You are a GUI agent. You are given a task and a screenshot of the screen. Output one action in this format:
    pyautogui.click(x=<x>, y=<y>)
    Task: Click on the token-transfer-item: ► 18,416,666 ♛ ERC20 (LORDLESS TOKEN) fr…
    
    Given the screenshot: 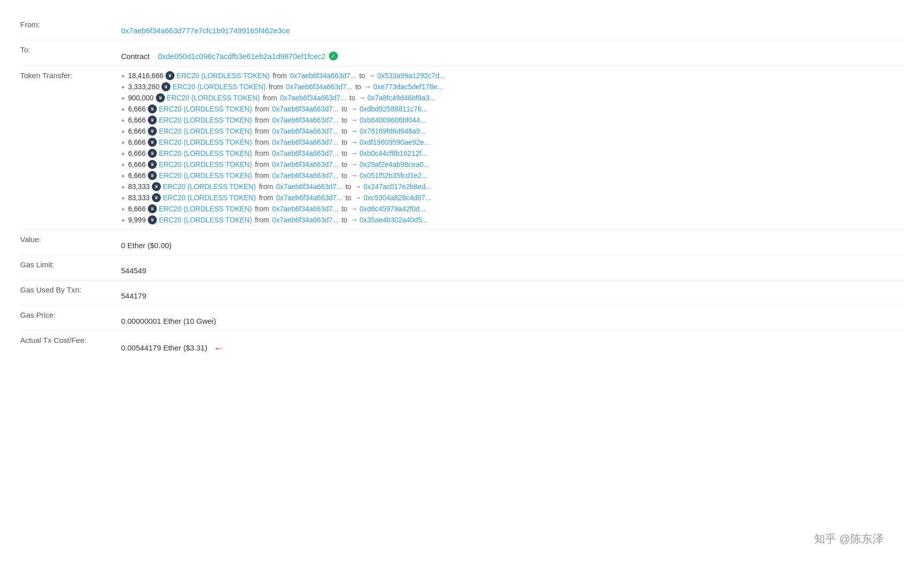 What is the action you would take?
    pyautogui.click(x=509, y=76)
    